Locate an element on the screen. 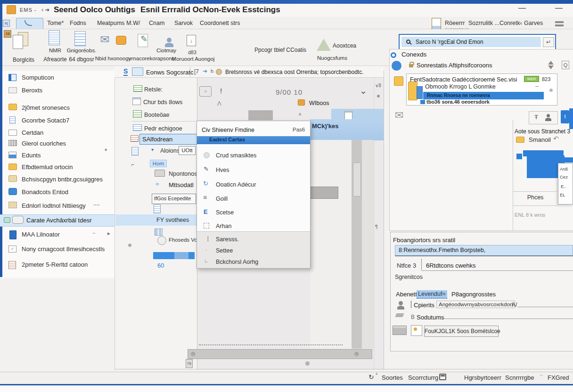 The height and width of the screenshot is (392, 573). menu-right-garves: Garves is located at coordinates (533, 23).